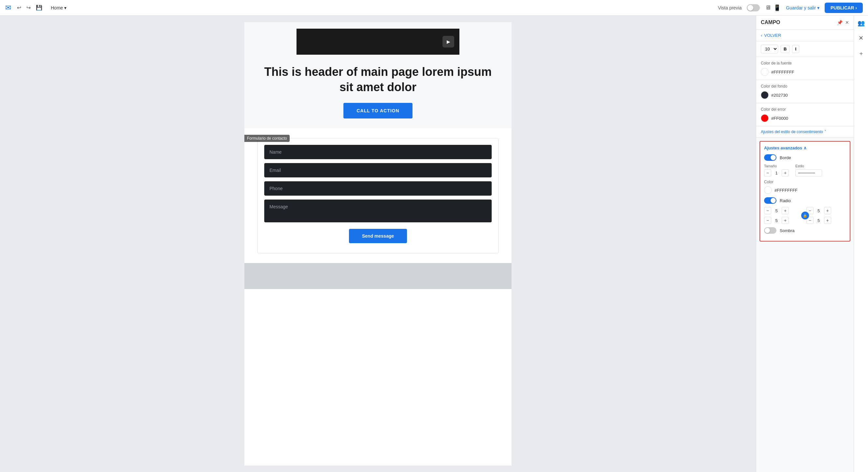  I want to click on people-icon-button: 👥, so click(861, 23).